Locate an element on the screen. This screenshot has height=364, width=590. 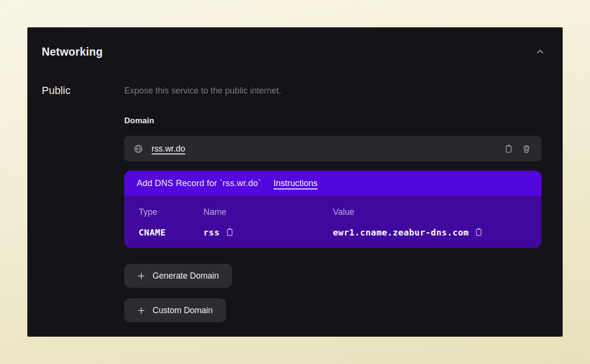
dns-cell-type: CNAME is located at coordinates (171, 232).